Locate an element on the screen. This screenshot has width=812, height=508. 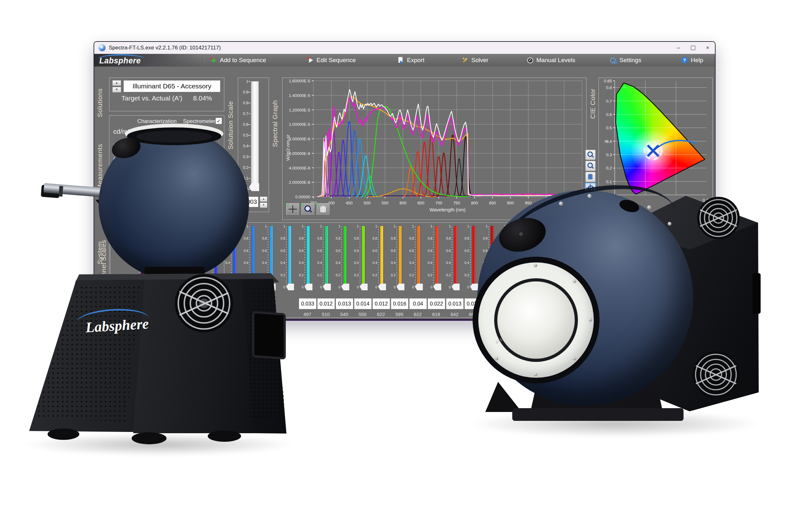
cie-zoom-window-tool-button is located at coordinates (590, 166).